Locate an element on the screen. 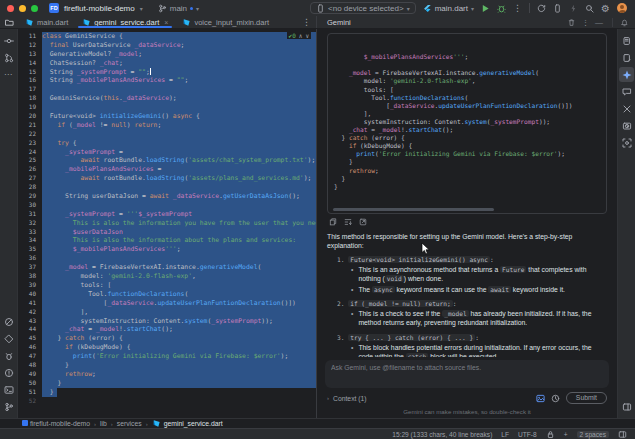 This screenshot has height=439, width=635. editor-line-27: 27 await rootBundle.loadString('assets/p… is located at coordinates (167, 178).